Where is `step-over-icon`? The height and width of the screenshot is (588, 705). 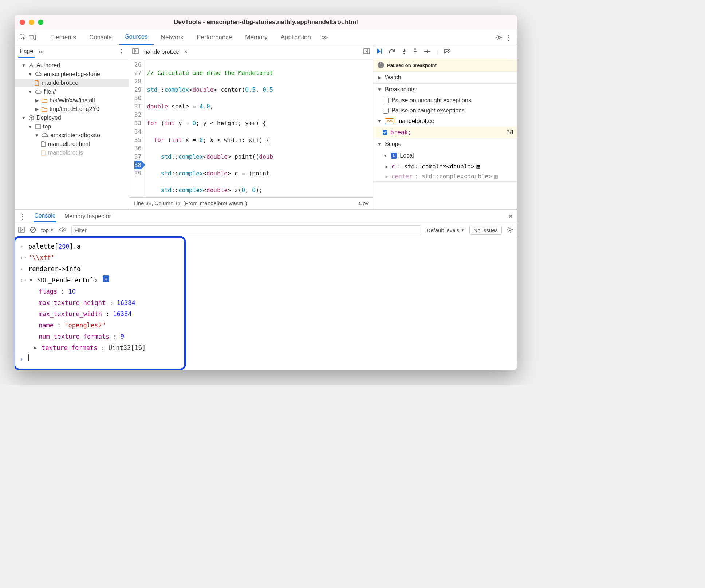
step-over-icon is located at coordinates (392, 52).